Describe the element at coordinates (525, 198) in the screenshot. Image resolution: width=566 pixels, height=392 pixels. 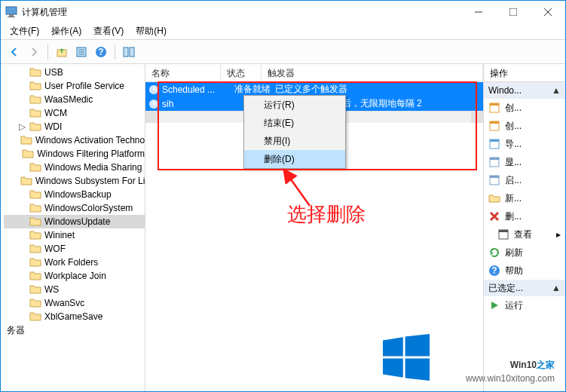
I see `action-item: 新...` at that location.